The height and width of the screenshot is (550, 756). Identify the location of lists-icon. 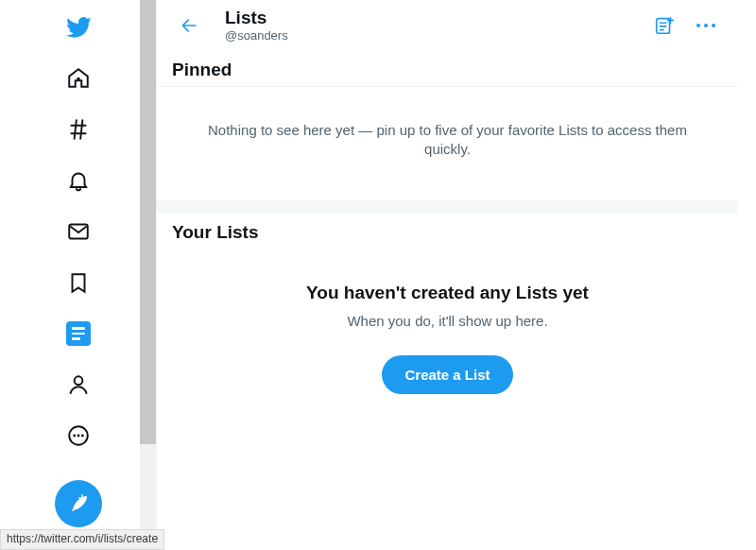
(78, 334).